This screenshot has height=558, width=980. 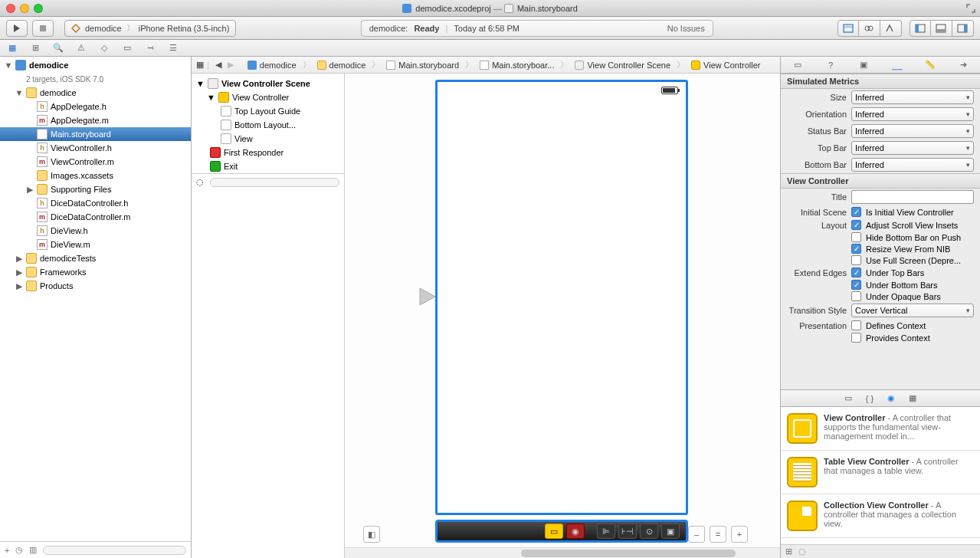 What do you see at coordinates (95, 217) in the screenshot?
I see `file-row: mDiceDataController.m` at bounding box center [95, 217].